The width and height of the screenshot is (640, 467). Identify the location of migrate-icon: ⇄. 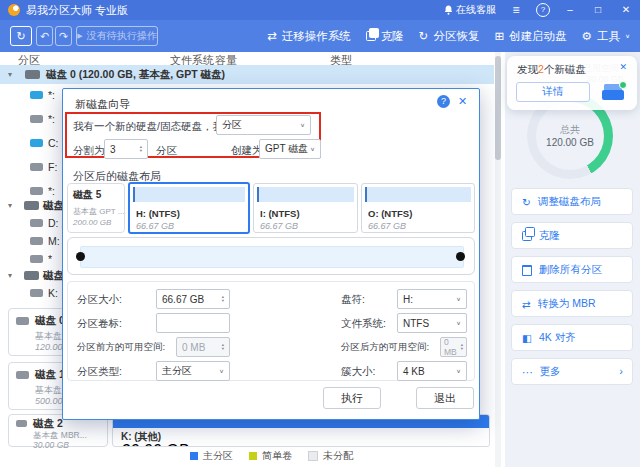
(272, 36).